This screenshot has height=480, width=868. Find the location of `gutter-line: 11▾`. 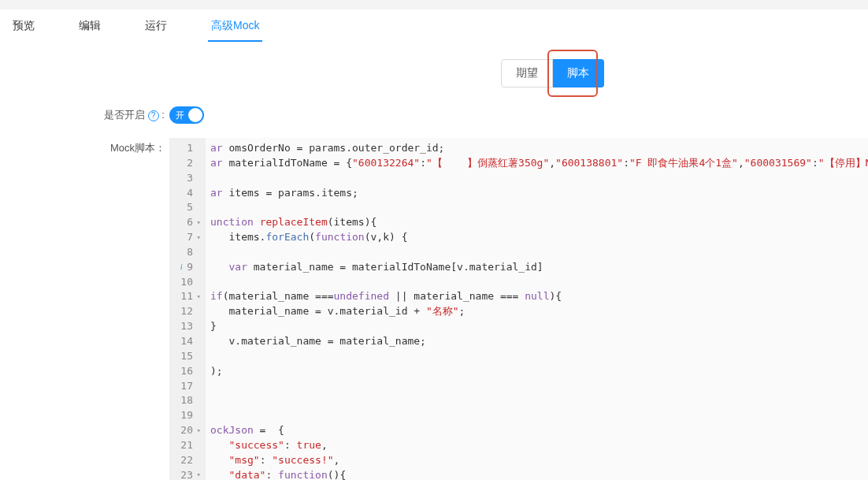

gutter-line: 11▾ is located at coordinates (187, 296).